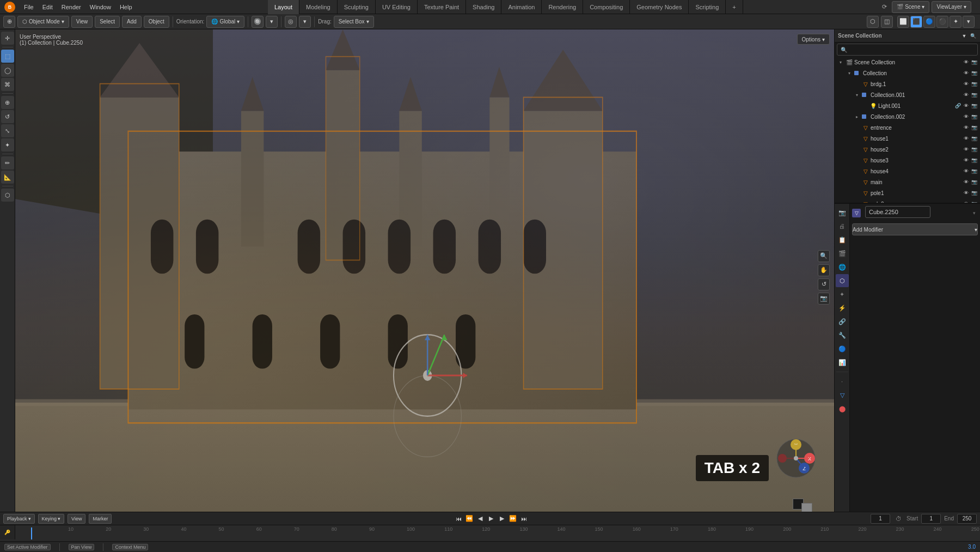  I want to click on house4-render: 📷, so click(974, 171).